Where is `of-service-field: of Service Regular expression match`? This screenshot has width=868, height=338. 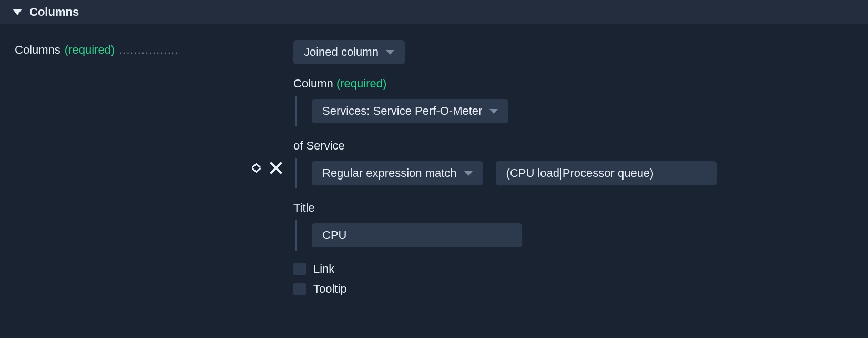
of-service-field: of Service Regular expression match is located at coordinates (573, 164).